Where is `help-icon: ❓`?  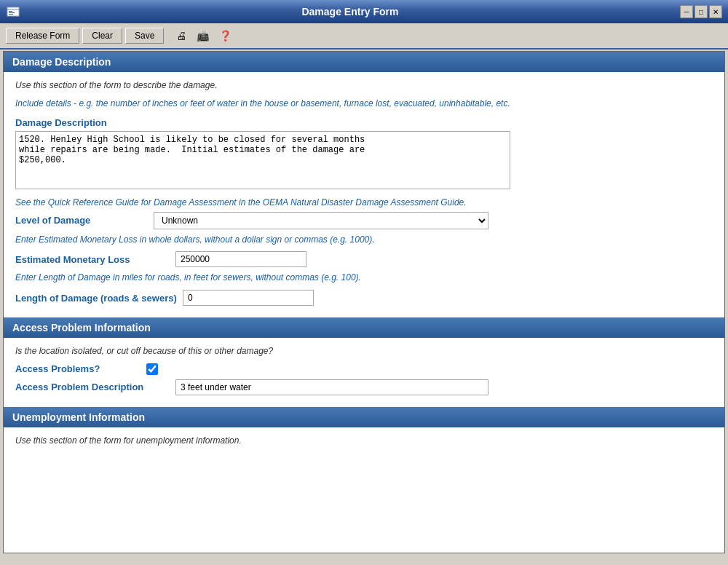 help-icon: ❓ is located at coordinates (226, 36).